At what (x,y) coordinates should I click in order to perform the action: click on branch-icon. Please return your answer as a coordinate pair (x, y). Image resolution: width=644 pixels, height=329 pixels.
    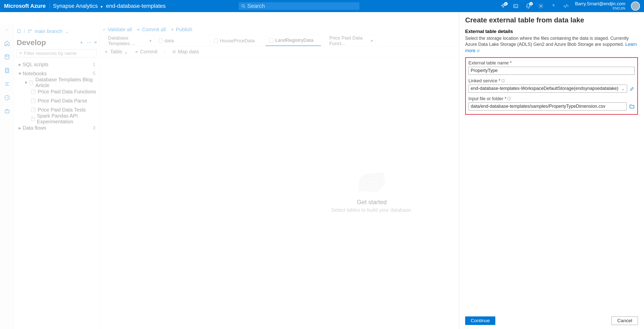
    Looking at the image, I should click on (30, 31).